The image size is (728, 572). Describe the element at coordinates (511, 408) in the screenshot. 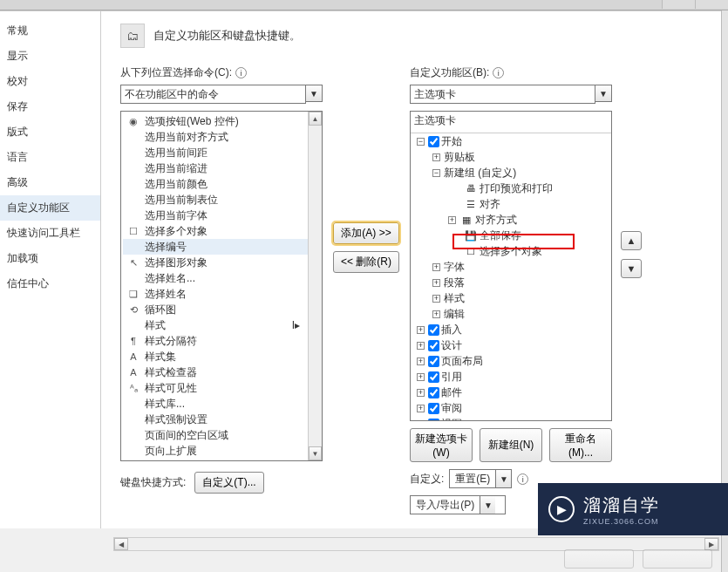

I see `tree-node-review: +审阅` at that location.